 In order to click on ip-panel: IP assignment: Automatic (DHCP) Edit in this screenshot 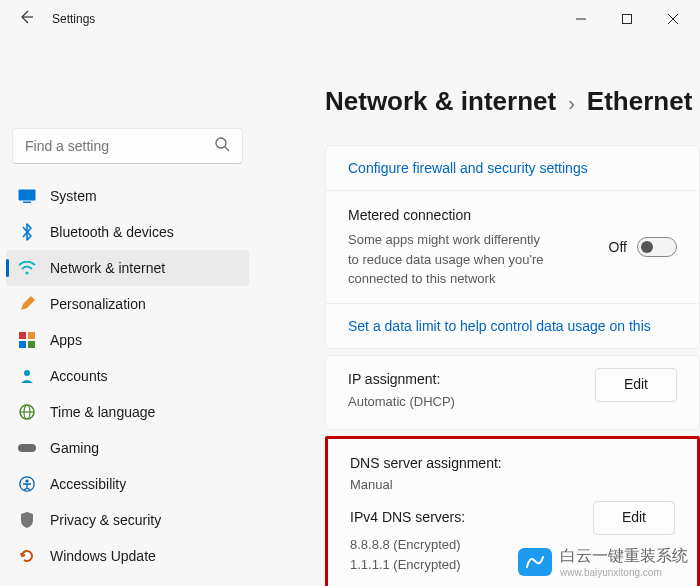, I will do `click(512, 393)`.